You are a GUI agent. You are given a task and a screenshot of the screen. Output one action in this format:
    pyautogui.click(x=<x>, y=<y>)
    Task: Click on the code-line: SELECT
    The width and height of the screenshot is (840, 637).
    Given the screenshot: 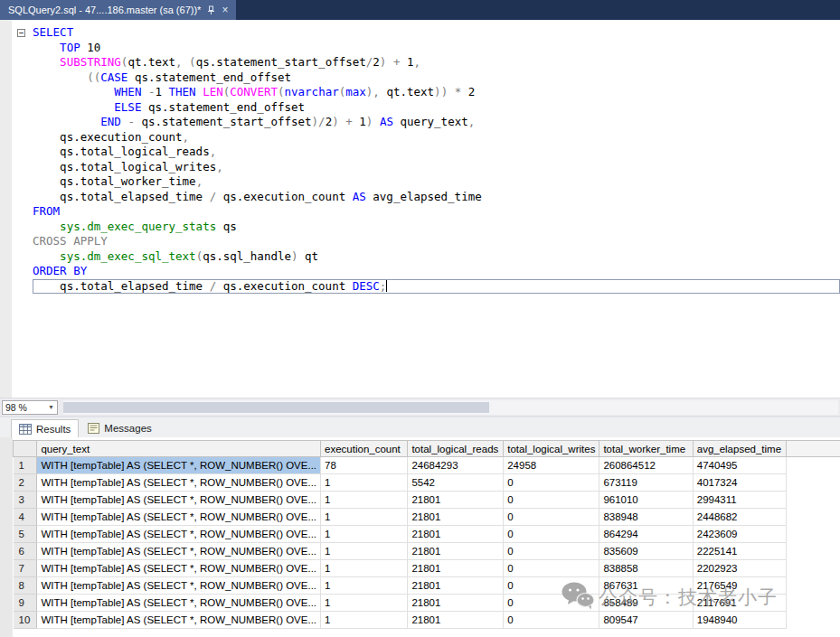 What is the action you would take?
    pyautogui.click(x=436, y=33)
    